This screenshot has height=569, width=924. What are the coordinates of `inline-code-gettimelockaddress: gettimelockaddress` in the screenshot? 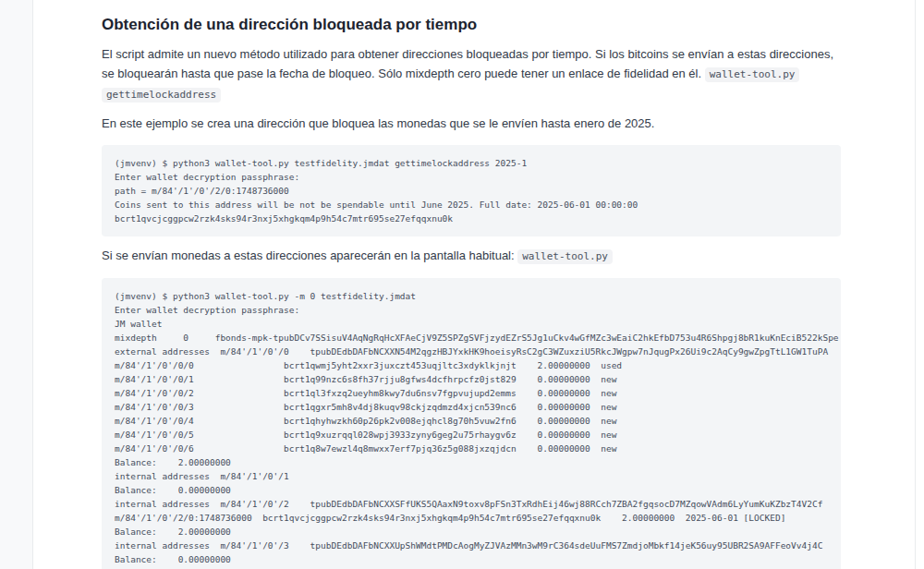 It's located at (161, 95).